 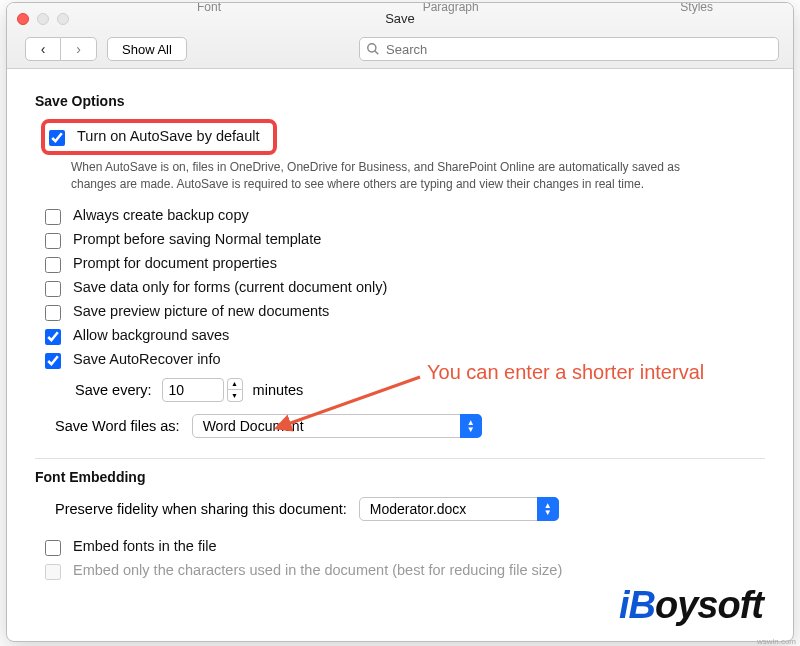 What do you see at coordinates (53, 548) in the screenshot?
I see `embed-fonts-checkbox` at bounding box center [53, 548].